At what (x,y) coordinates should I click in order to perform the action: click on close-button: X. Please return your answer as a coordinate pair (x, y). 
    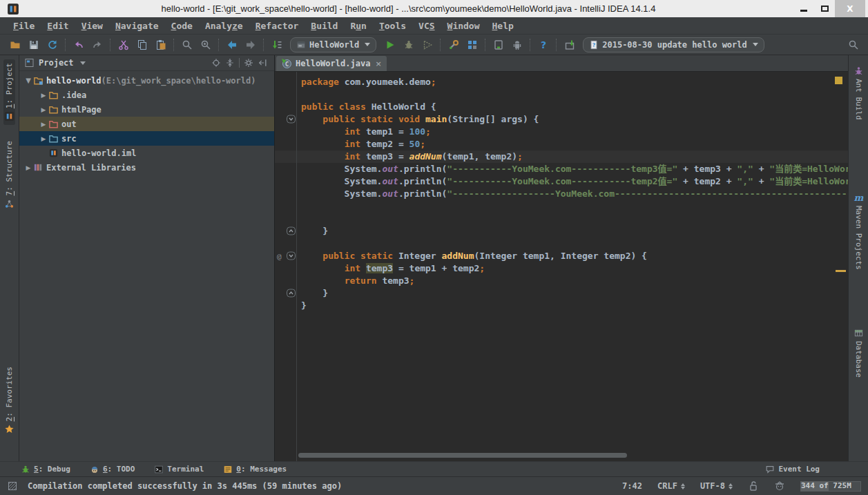
    Looking at the image, I should click on (850, 8).